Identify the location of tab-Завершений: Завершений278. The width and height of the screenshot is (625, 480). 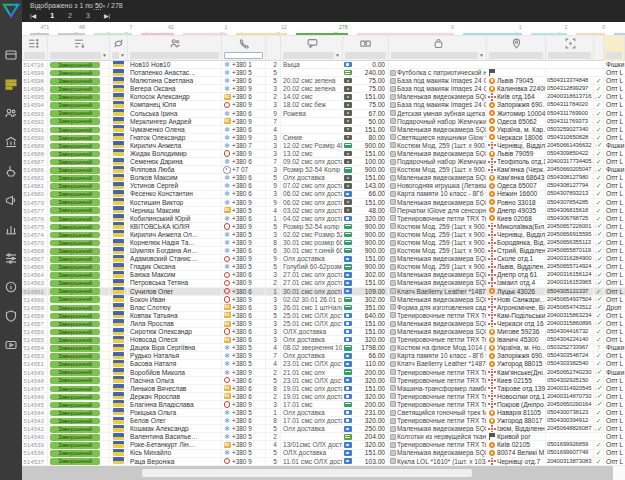
(322, 28).